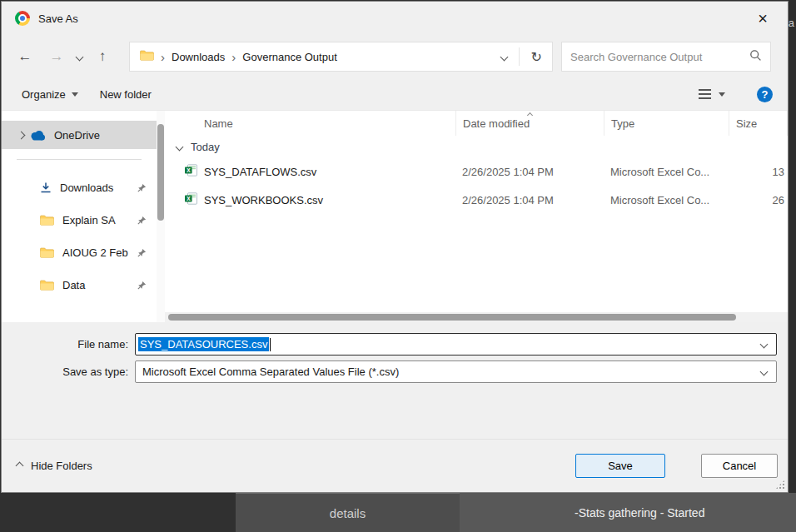  What do you see at coordinates (791, 23) in the screenshot?
I see `background-text-fragment: a` at bounding box center [791, 23].